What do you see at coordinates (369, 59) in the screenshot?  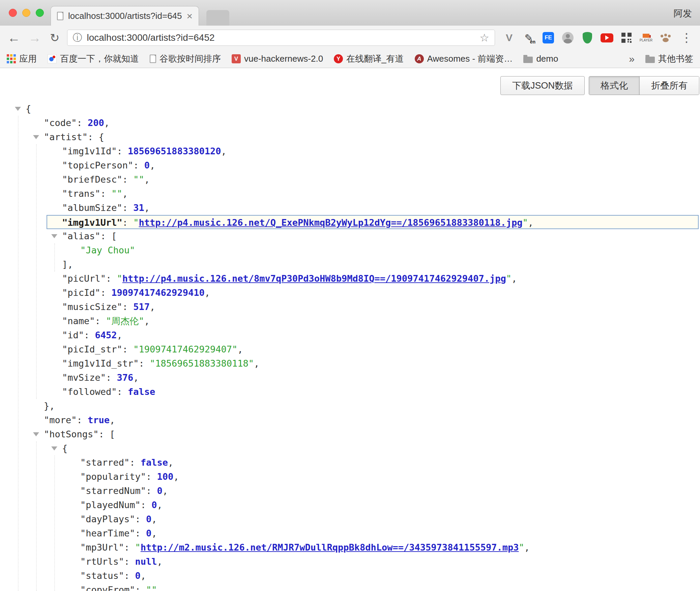 I see `bookmark-item-youdao: Y 在线翻译_有道` at bounding box center [369, 59].